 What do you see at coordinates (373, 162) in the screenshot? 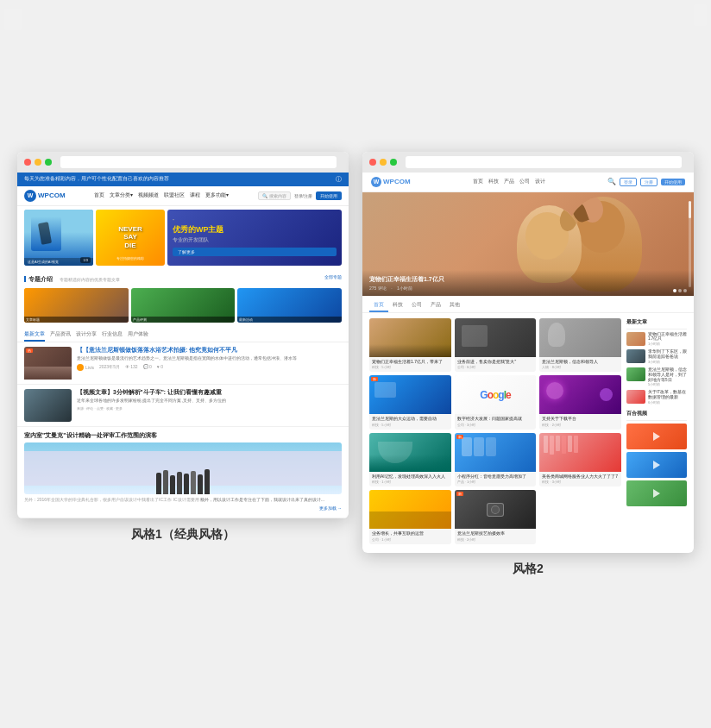
I see `s2-close-dot` at bounding box center [373, 162].